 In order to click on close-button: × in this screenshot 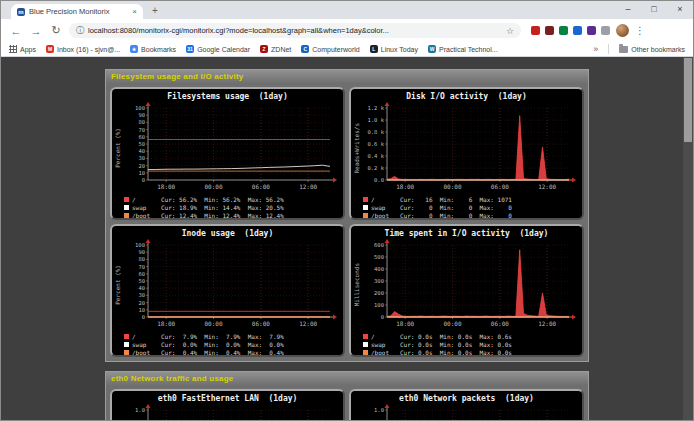, I will do `click(680, 10)`.